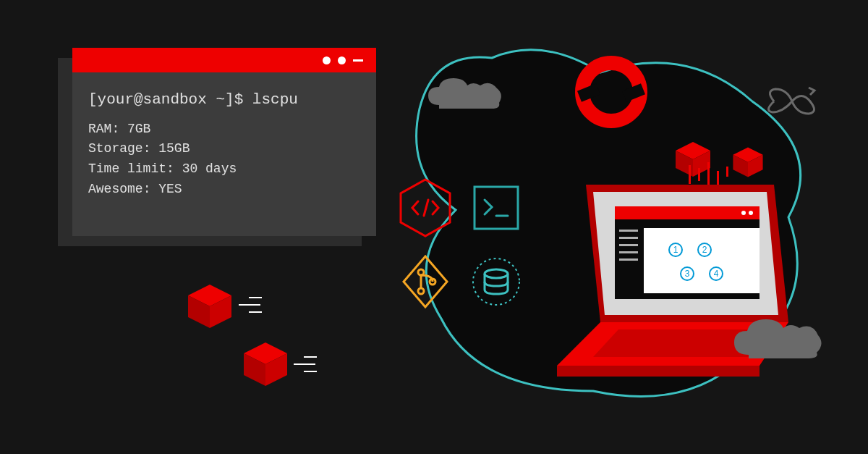 The width and height of the screenshot is (868, 454). Describe the element at coordinates (687, 274) in the screenshot. I see `step-badge: 3` at that location.